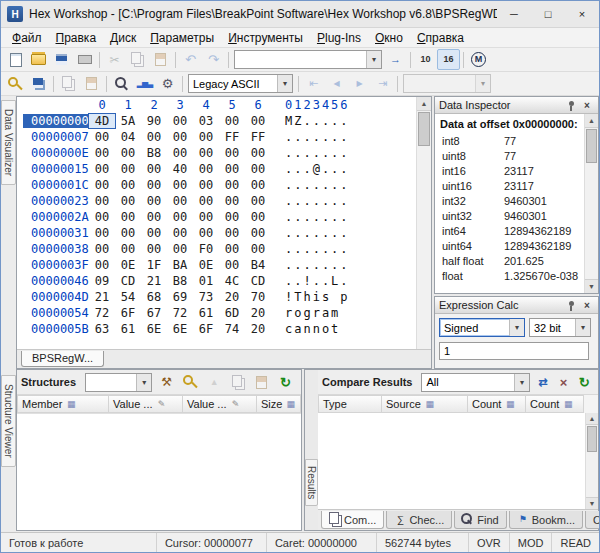 The height and width of the screenshot is (553, 600). I want to click on hex-byte-cell: 70, so click(258, 297).